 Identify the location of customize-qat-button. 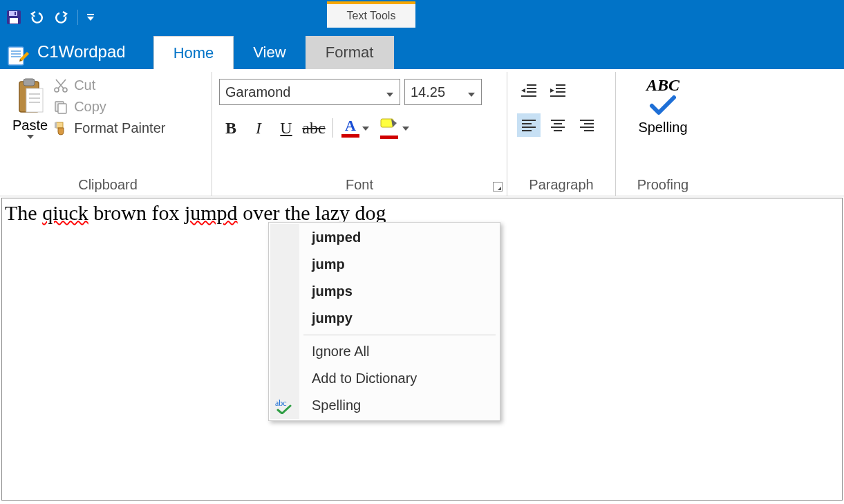
(91, 17).